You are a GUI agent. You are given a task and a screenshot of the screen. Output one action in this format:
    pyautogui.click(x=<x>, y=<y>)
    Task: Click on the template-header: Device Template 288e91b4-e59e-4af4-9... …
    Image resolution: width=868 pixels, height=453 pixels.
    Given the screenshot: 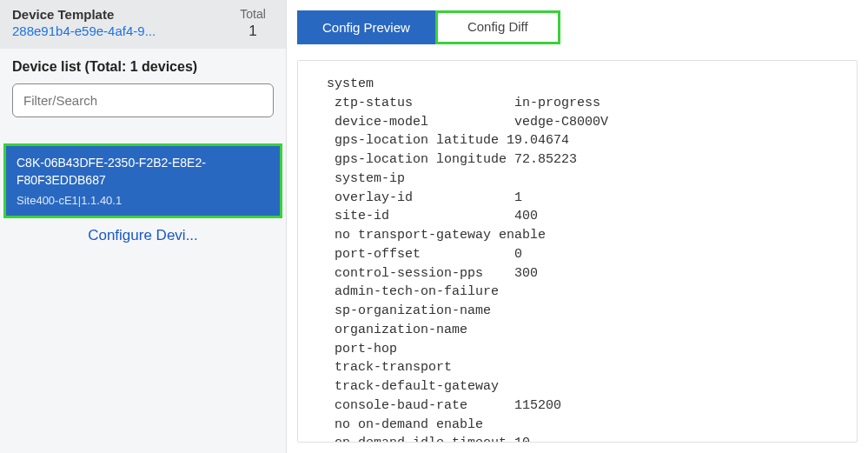 What is the action you would take?
    pyautogui.click(x=142, y=24)
    